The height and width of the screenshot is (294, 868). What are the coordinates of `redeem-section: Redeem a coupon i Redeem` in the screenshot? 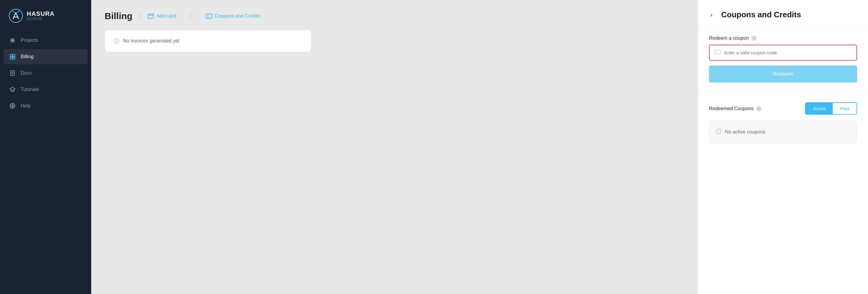 It's located at (783, 59).